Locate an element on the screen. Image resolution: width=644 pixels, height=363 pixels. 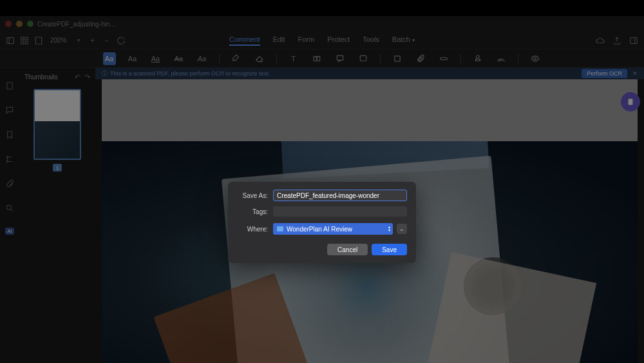
folder-icon is located at coordinates (280, 229).